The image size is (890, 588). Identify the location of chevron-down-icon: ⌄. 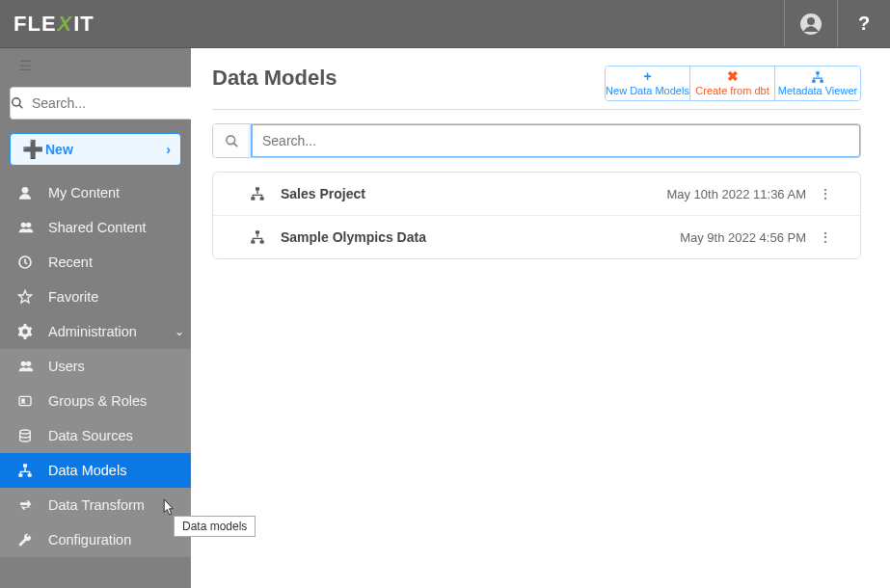
(179, 332).